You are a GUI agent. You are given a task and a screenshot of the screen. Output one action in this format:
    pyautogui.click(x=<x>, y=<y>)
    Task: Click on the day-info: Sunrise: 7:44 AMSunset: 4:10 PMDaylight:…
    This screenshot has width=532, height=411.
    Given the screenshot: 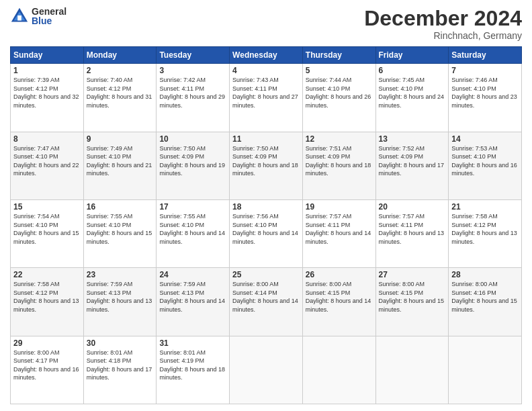 What is the action you would take?
    pyautogui.click(x=339, y=93)
    